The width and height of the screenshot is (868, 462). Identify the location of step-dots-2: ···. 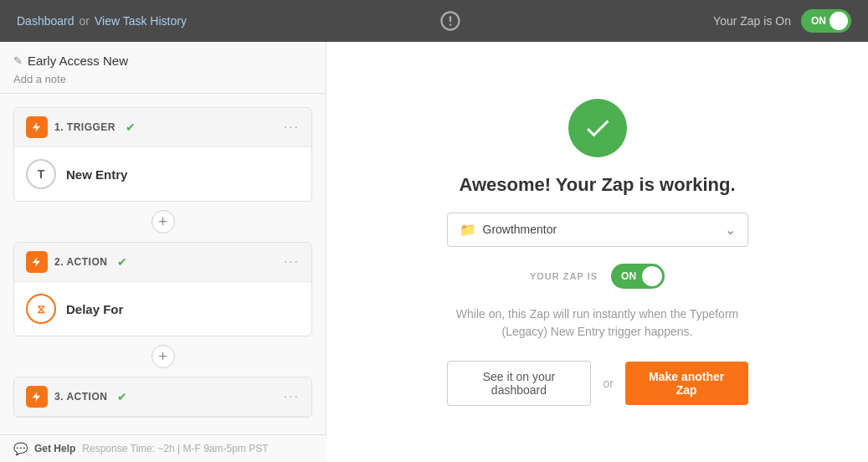
(291, 262).